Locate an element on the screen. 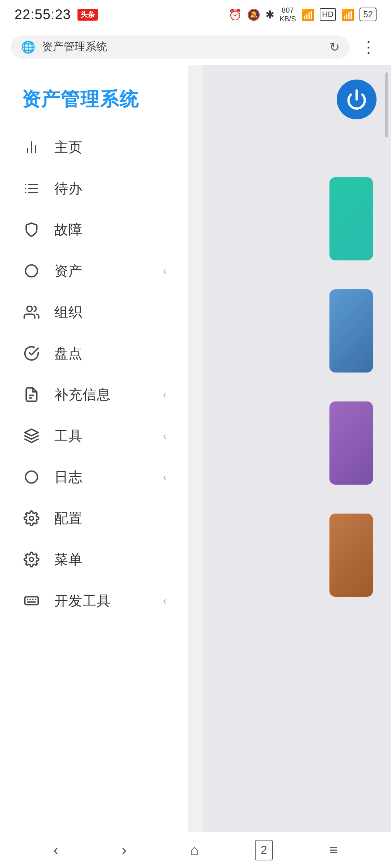  sidebar-item-label-devtools: 开发工具 is located at coordinates (109, 601).